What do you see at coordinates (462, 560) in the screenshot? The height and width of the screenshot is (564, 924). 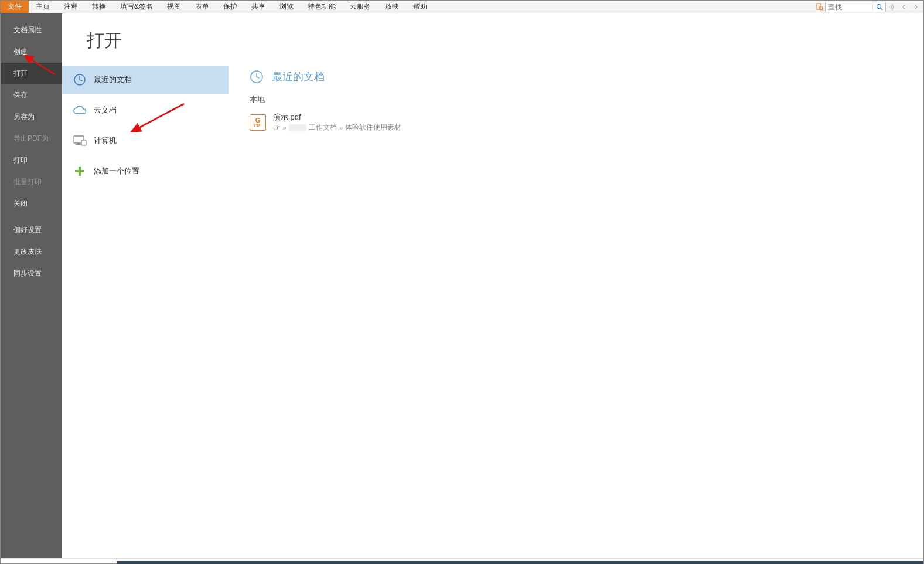 I see `status-bar` at bounding box center [462, 560].